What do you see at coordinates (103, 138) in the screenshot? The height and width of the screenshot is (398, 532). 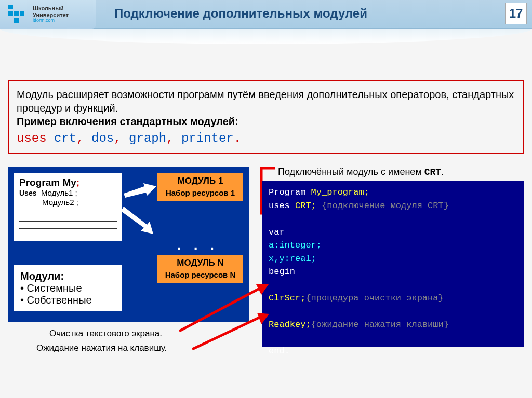 I see `module-dos: dos` at bounding box center [103, 138].